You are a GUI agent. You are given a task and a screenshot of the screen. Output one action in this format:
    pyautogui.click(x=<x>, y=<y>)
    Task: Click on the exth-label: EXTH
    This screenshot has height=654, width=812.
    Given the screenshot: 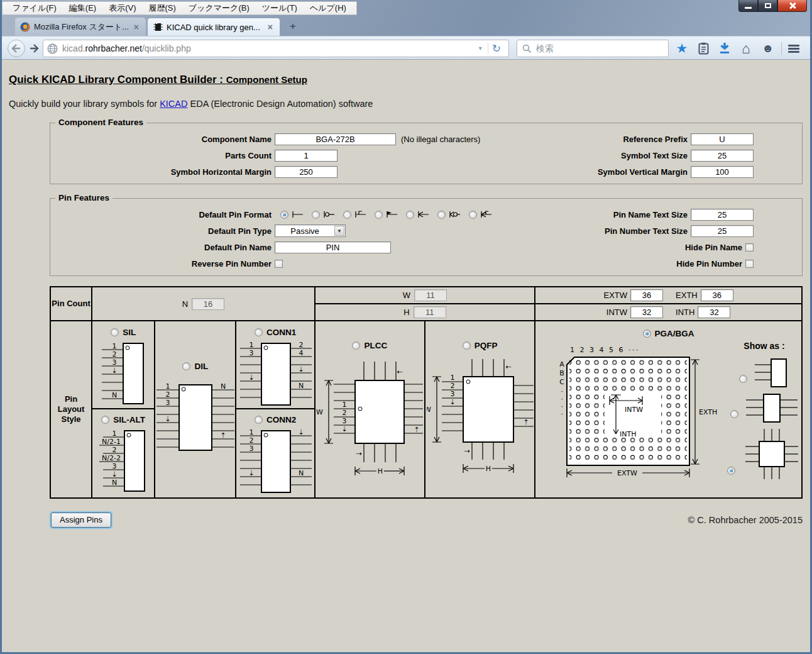 What is the action you would take?
    pyautogui.click(x=686, y=296)
    